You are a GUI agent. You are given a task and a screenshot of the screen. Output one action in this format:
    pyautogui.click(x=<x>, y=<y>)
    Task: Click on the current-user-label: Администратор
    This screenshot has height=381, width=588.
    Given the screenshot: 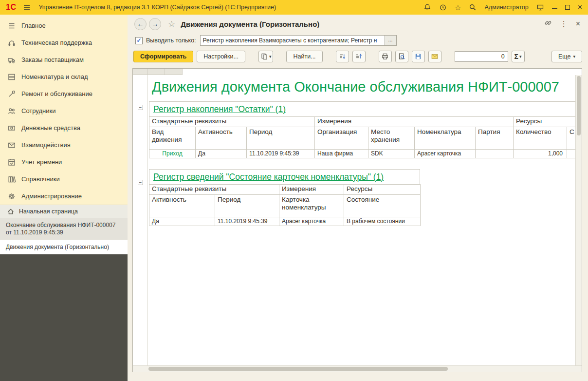 What is the action you would take?
    pyautogui.click(x=506, y=7)
    